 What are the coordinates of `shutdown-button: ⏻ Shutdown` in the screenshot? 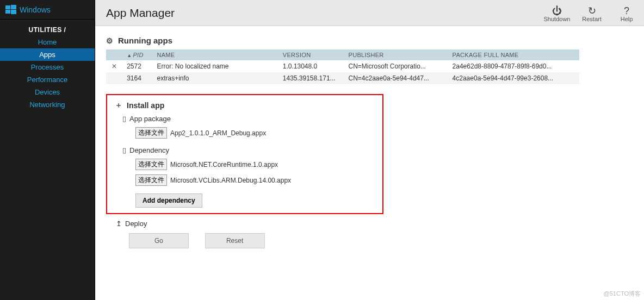 It's located at (557, 13).